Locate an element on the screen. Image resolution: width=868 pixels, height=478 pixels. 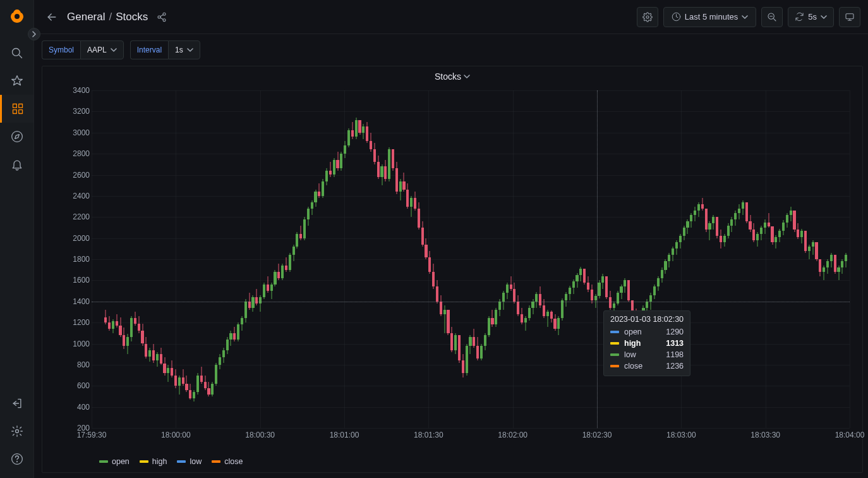
y-axis: 2004006008001000120014001600180020002200… is located at coordinates (67, 259).